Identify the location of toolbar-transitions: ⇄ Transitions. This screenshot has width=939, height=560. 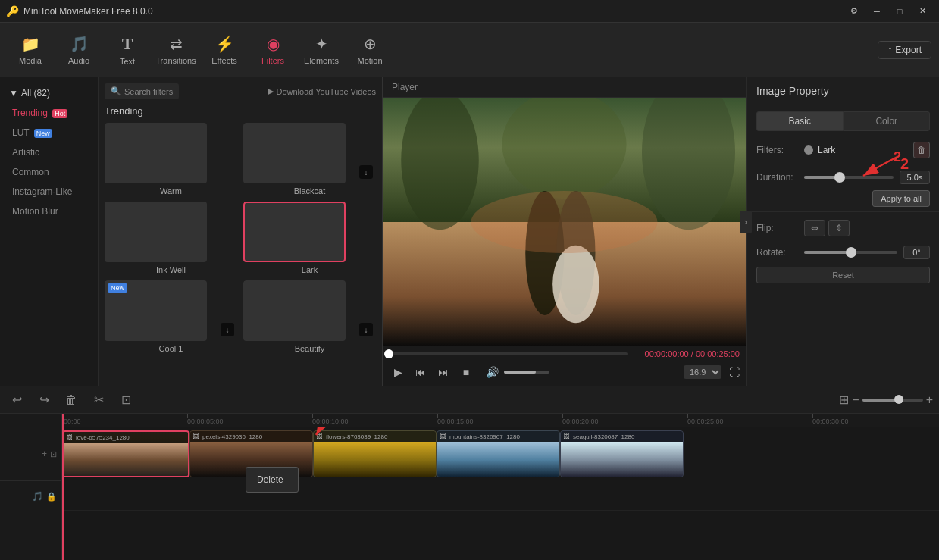
(176, 50).